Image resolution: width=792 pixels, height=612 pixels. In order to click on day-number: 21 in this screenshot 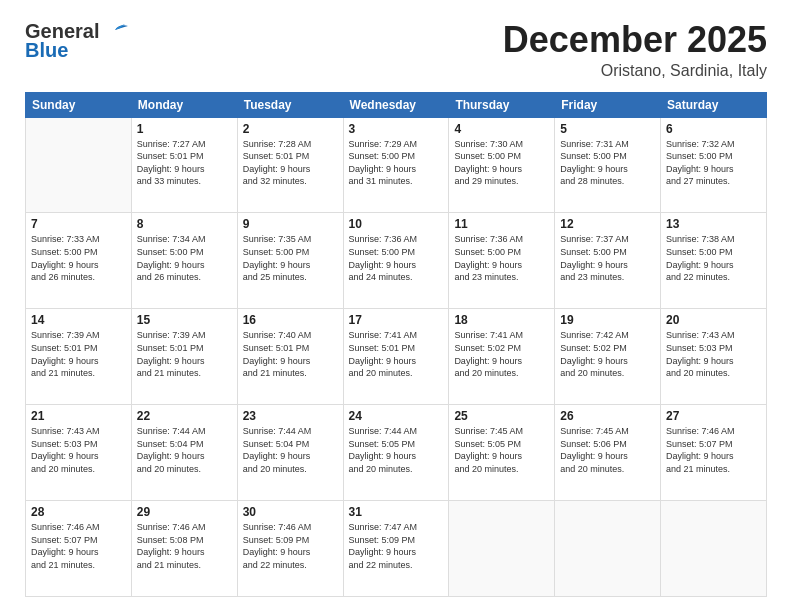, I will do `click(78, 416)`.